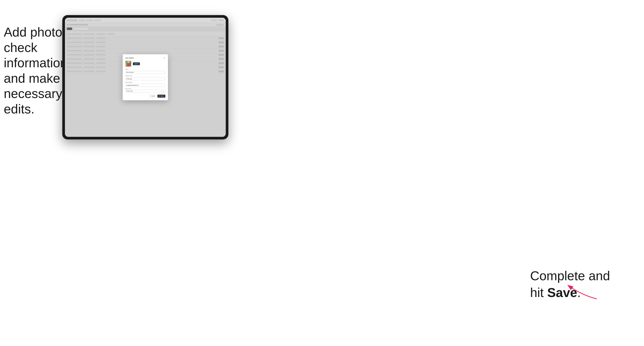 Image resolution: width=644 pixels, height=346 pixels. What do you see at coordinates (130, 91) in the screenshot?
I see `school-year-value: Fourth Year` at bounding box center [130, 91].